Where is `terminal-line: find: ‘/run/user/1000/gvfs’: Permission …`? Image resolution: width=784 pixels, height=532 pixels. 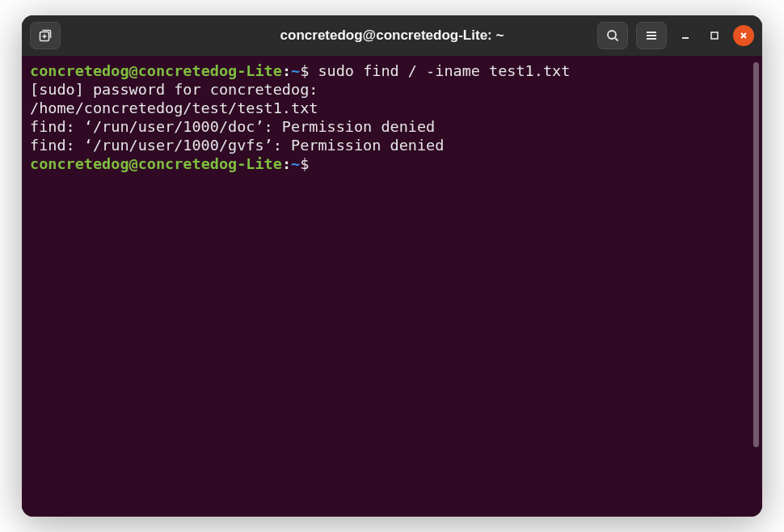 terminal-line: find: ‘/run/user/1000/gvfs’: Permission … is located at coordinates (390, 146).